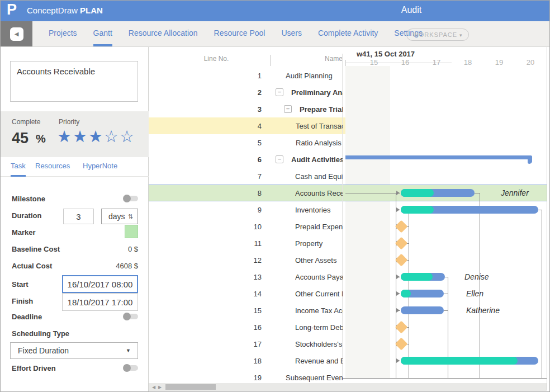 The width and height of the screenshot is (550, 392). I want to click on milestone-label: Milestone, so click(29, 199).